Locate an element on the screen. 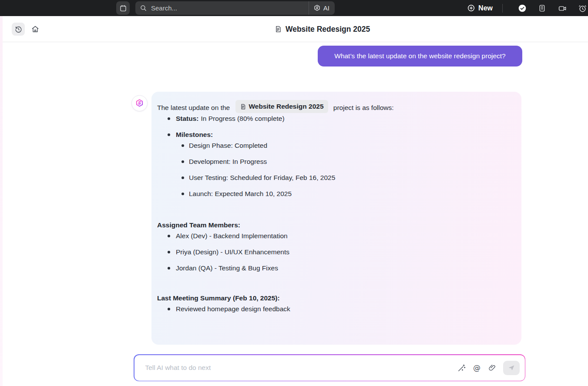  page-title-text: Website Redesign 2025 is located at coordinates (328, 30).